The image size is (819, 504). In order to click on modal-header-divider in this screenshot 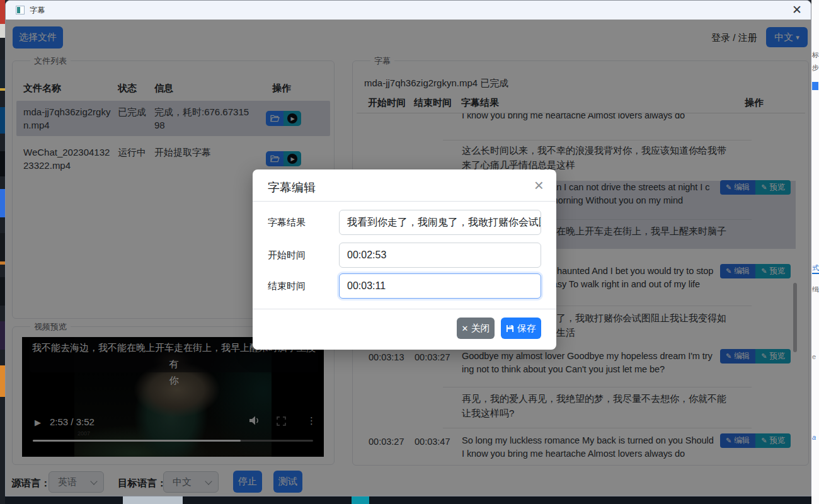, I will do `click(404, 202)`.